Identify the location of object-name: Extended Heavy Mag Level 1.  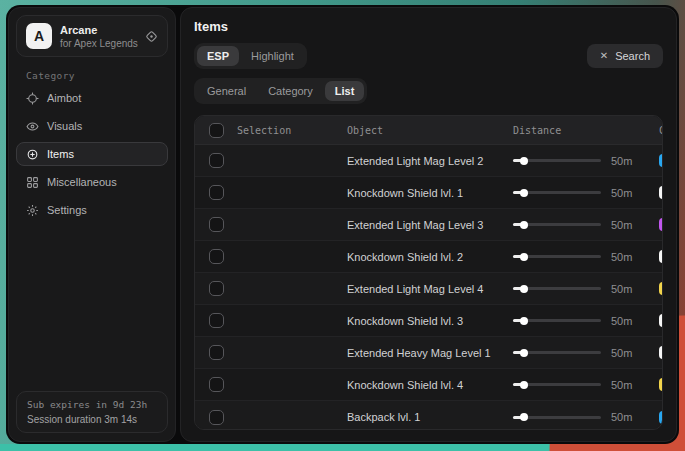
(430, 353).